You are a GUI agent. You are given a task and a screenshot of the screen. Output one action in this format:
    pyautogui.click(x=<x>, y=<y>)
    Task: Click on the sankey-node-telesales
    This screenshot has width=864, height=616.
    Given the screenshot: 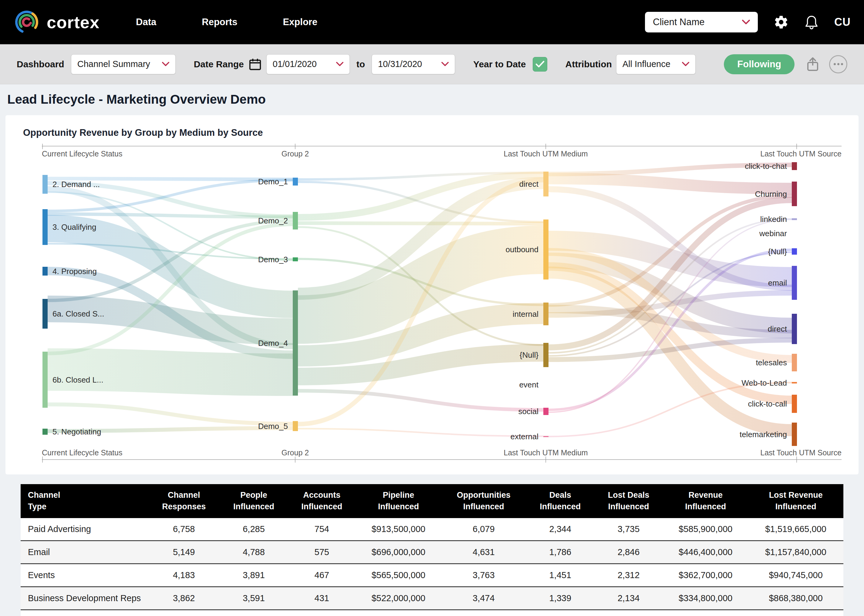 What is the action you would take?
    pyautogui.click(x=794, y=363)
    